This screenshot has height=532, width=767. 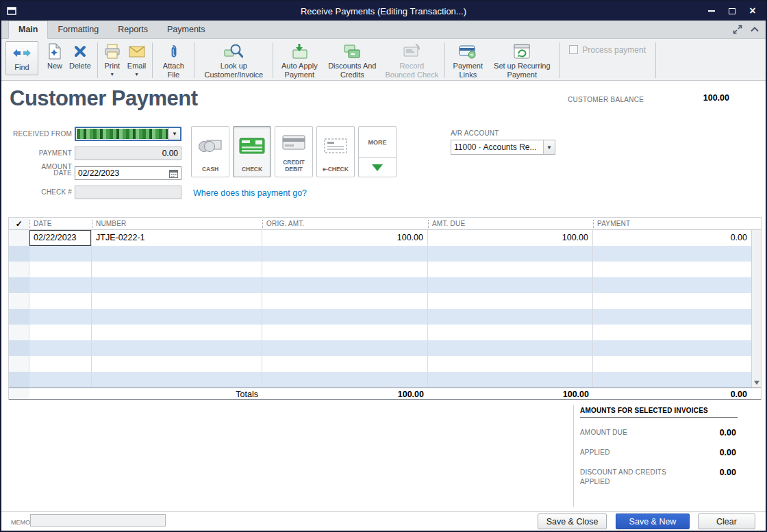 I want to click on row-number-cell: JTJE-0222-1, so click(x=177, y=238).